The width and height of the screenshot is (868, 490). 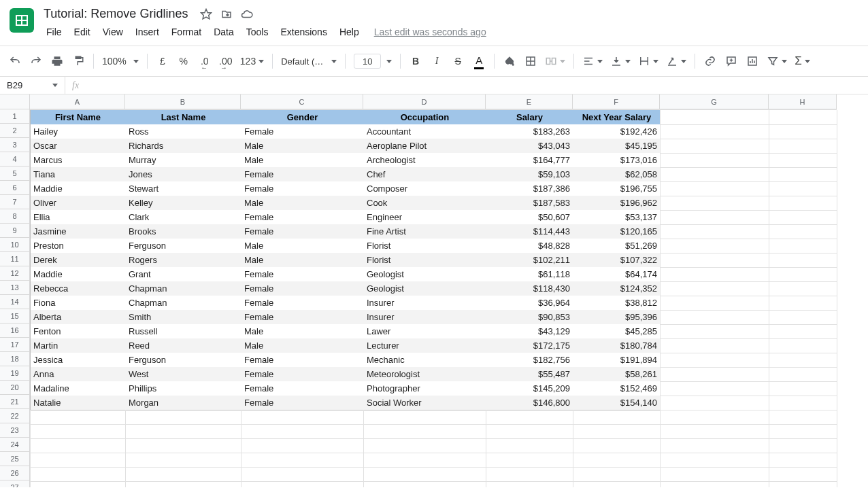 What do you see at coordinates (82, 32) in the screenshot?
I see `menu-edit: Edit` at bounding box center [82, 32].